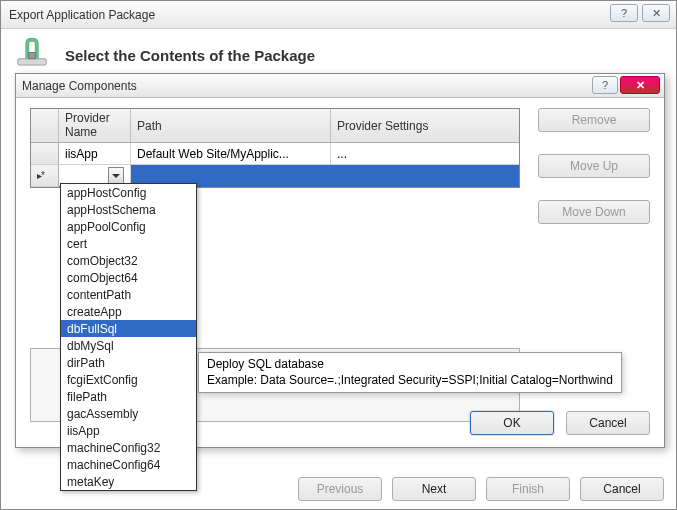  I want to click on dropdown-item-apppoolconfig: appPoolConfig, so click(128, 226).